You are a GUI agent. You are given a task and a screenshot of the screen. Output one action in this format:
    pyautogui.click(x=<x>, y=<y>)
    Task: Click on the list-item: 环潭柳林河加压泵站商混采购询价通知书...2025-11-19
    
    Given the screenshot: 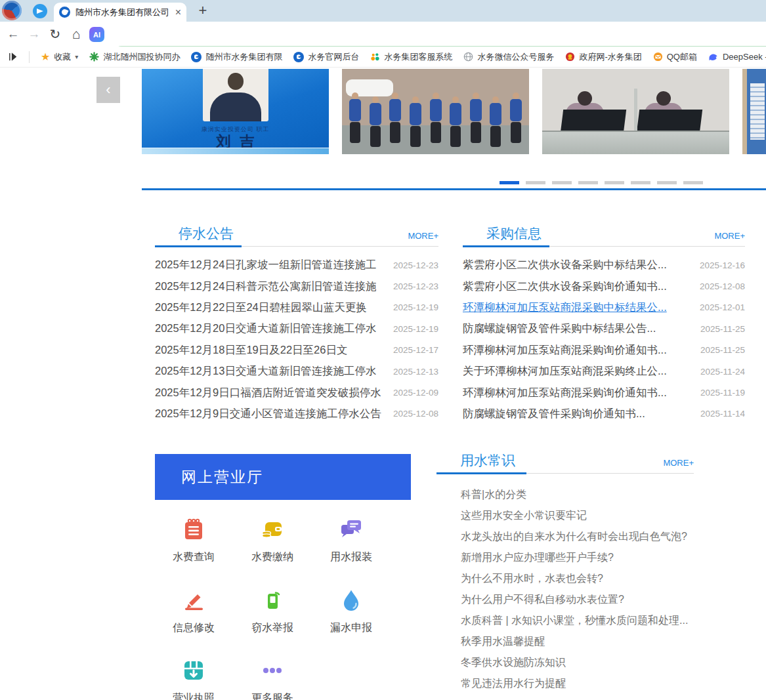 What is the action you would take?
    pyautogui.click(x=604, y=392)
    